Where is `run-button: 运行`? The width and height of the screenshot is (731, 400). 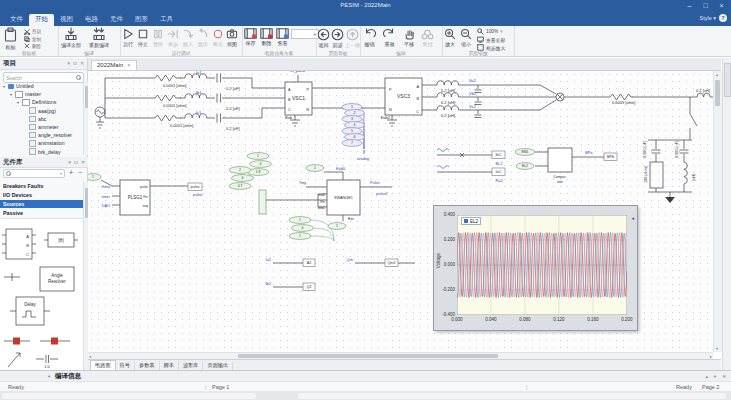 run-button: 运行 is located at coordinates (128, 38).